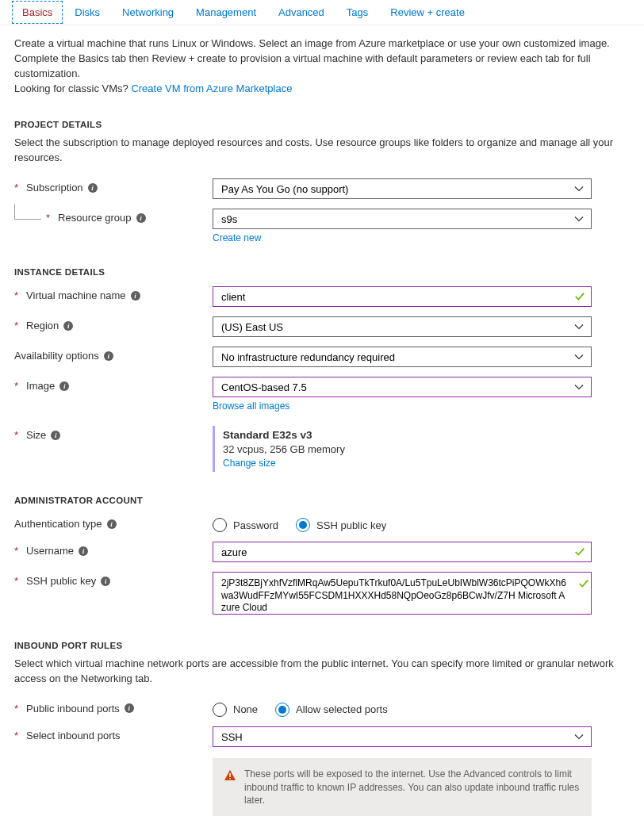 This screenshot has width=644, height=816. What do you see at coordinates (322, 13) in the screenshot?
I see `tab-bar: Basics Disks Networking Management Advan…` at bounding box center [322, 13].